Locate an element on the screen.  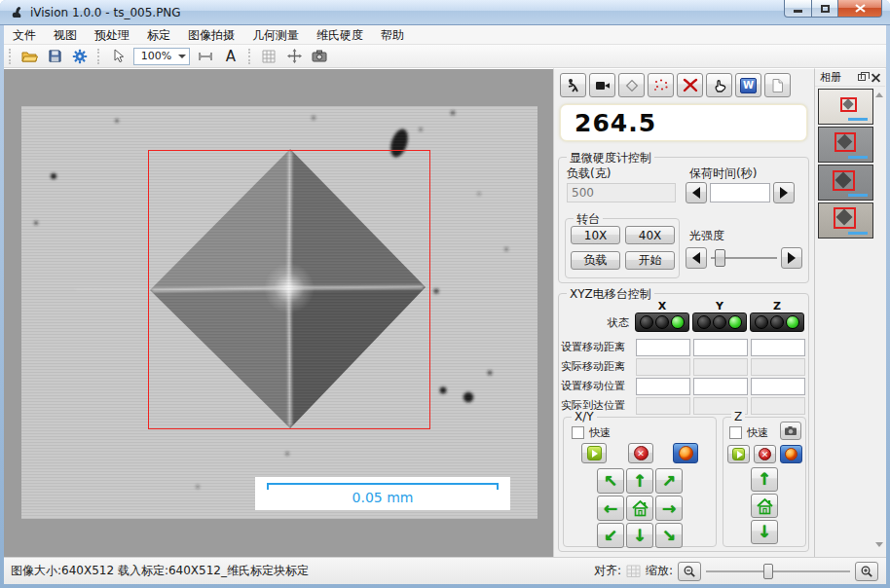
save-button is located at coordinates (55, 56).